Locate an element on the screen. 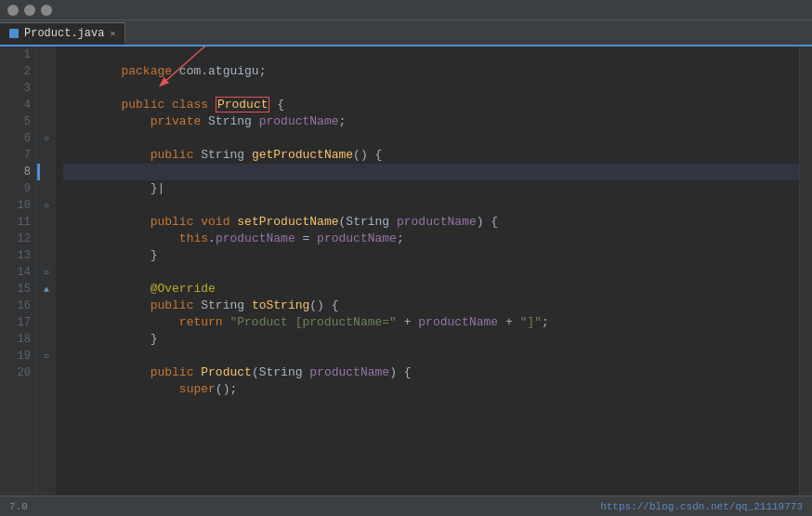 The height and width of the screenshot is (516, 812). kw-super: super is located at coordinates (197, 389).